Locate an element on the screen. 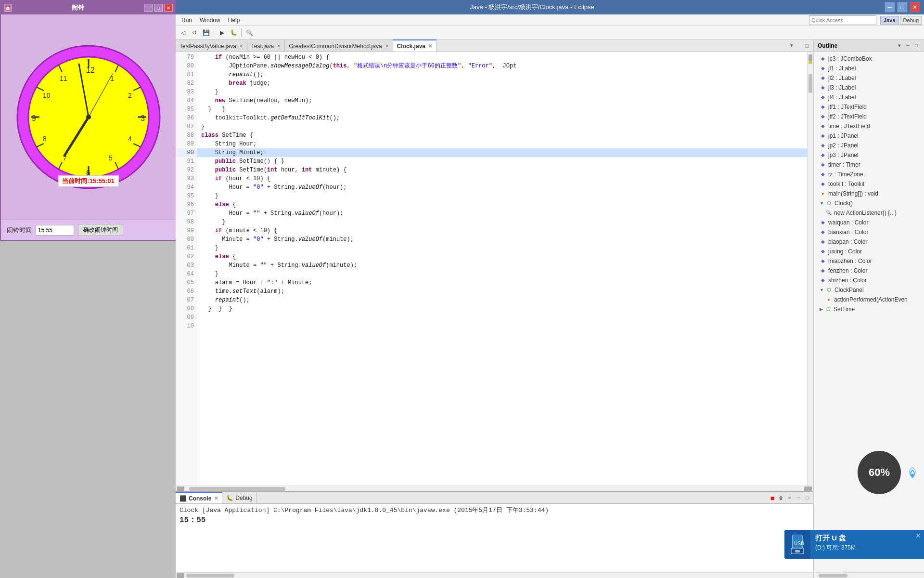 The width and height of the screenshot is (924, 578). tab-test-close: ✕ is located at coordinates (279, 46).